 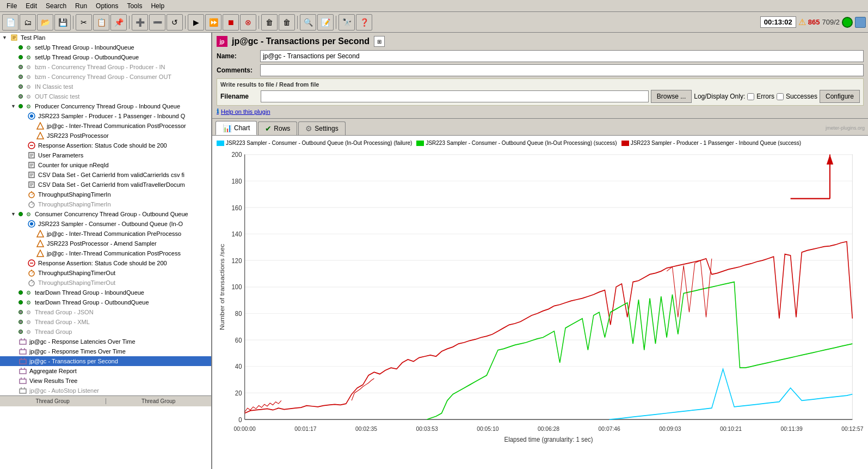 I want to click on tree-item-setup-inbound: ⚙setUp Thread Group - InboundQueue, so click(x=106, y=47).